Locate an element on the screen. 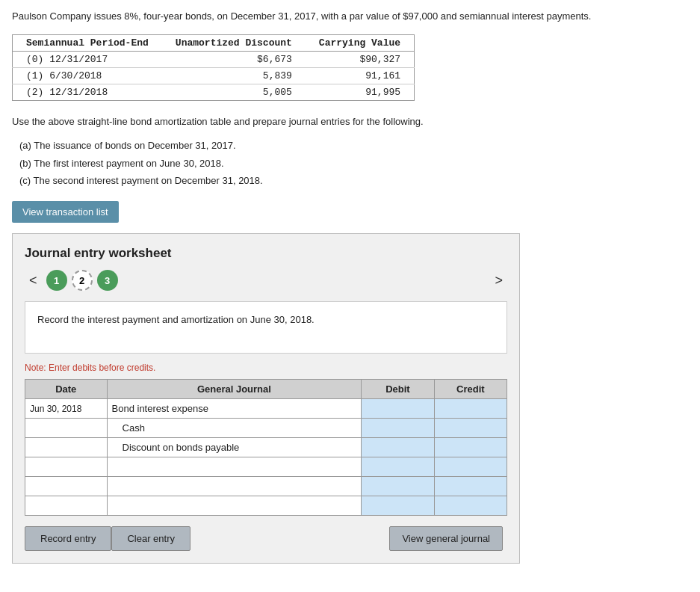  worksheet-title: Journal entry worksheet is located at coordinates (266, 253).